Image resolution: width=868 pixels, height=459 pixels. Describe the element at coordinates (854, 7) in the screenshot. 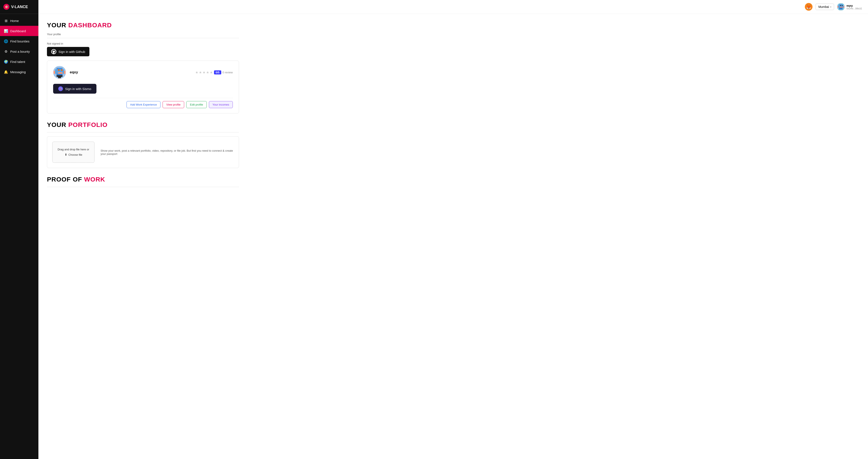

I see `username-block: eqxy 0xD4e...08b1E` at that location.